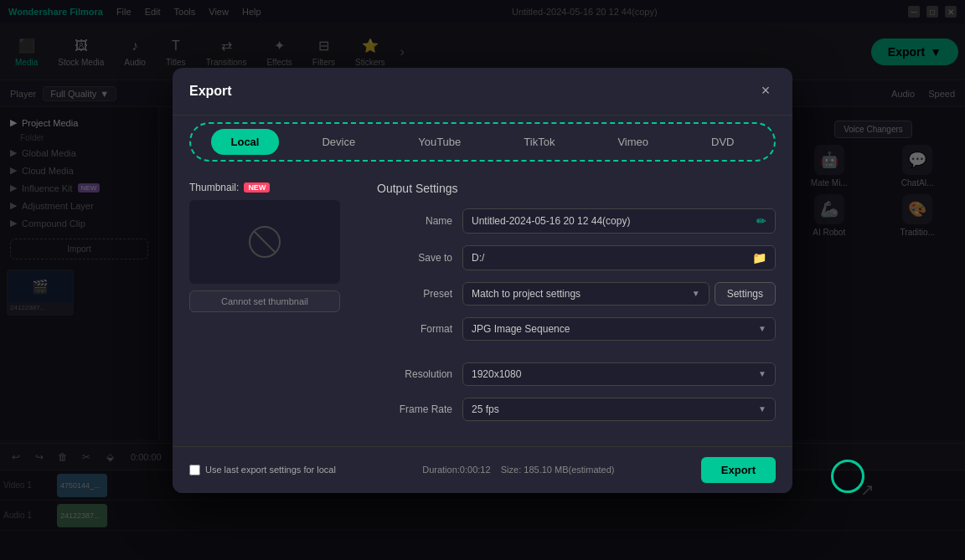 The image size is (965, 560). What do you see at coordinates (868, 490) in the screenshot?
I see `cursor-arrow-icon: ↗` at bounding box center [868, 490].